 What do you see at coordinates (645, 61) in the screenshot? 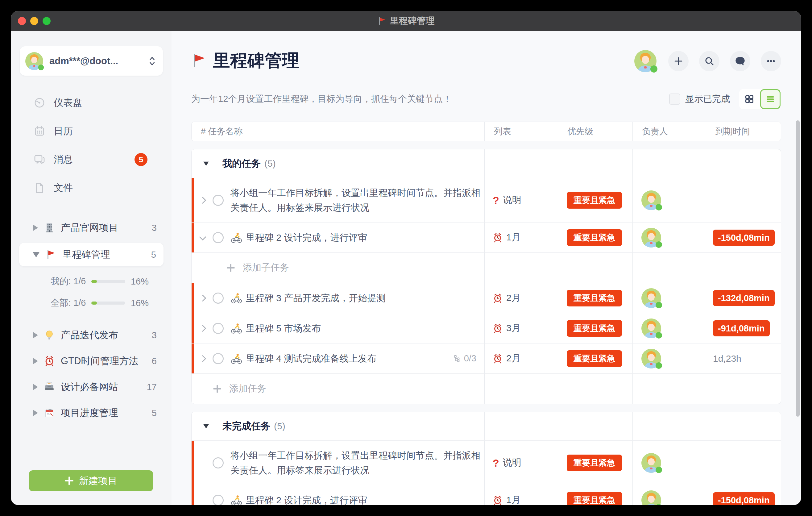
I see `current-user-avatar` at bounding box center [645, 61].